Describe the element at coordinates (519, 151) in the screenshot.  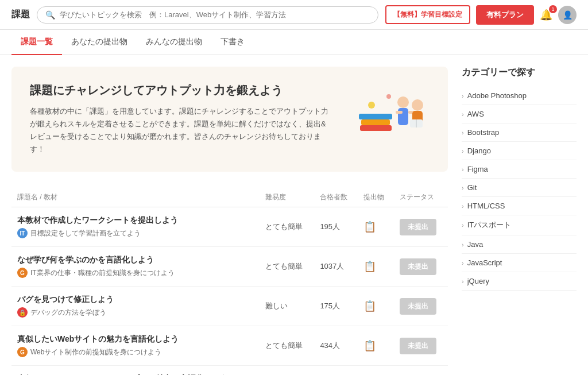
I see `sidebar-category-item: › Django` at that location.